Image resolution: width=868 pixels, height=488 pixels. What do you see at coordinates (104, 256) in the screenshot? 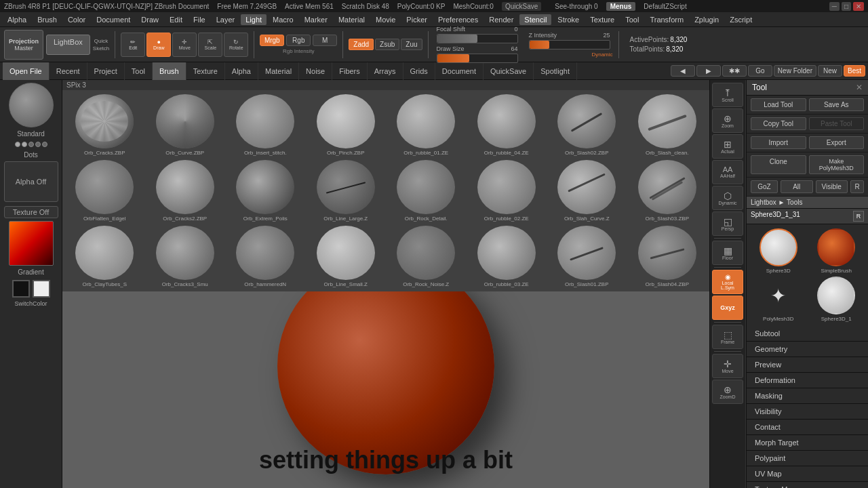
I see `list-item: Orb_ClayTubes_S` at bounding box center [104, 256].